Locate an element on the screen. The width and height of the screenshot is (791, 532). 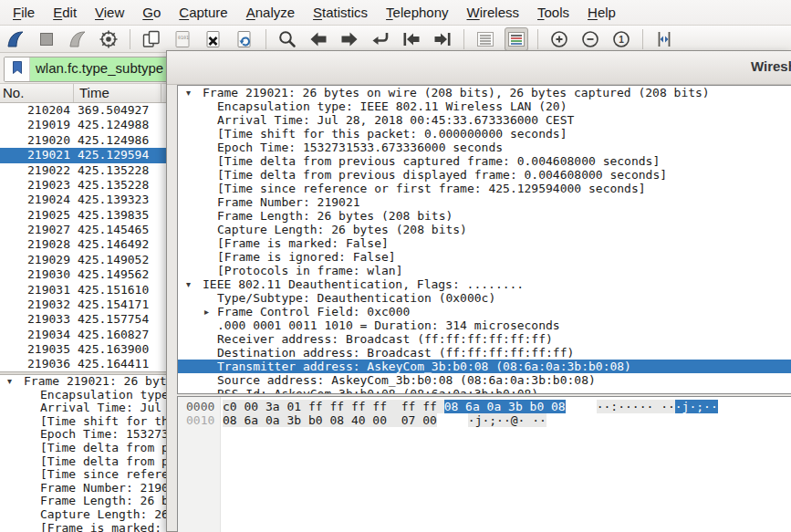
ascii-segment: ·j·;·· is located at coordinates (697, 407).